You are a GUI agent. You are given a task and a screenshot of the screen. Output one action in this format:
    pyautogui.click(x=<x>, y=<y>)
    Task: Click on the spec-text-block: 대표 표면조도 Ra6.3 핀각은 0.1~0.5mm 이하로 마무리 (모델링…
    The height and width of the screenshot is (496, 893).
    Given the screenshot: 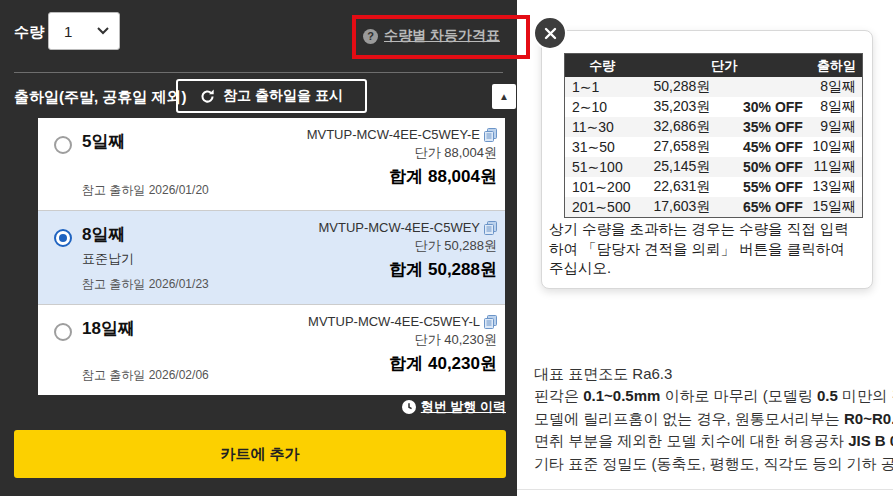 What is the action you would take?
    pyautogui.click(x=714, y=419)
    